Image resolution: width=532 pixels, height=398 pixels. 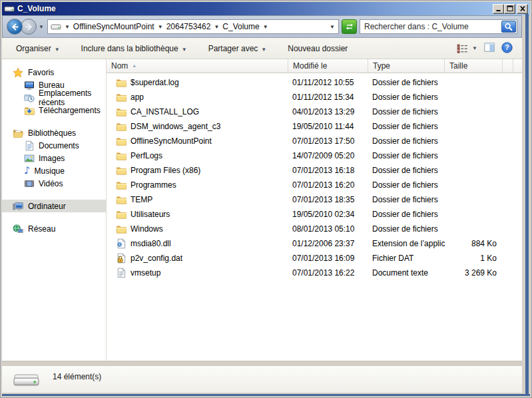 What do you see at coordinates (314, 185) in the screenshot?
I see `file-row-programmes: Programmes07/01/2013 16:20Dossier de fic…` at bounding box center [314, 185].